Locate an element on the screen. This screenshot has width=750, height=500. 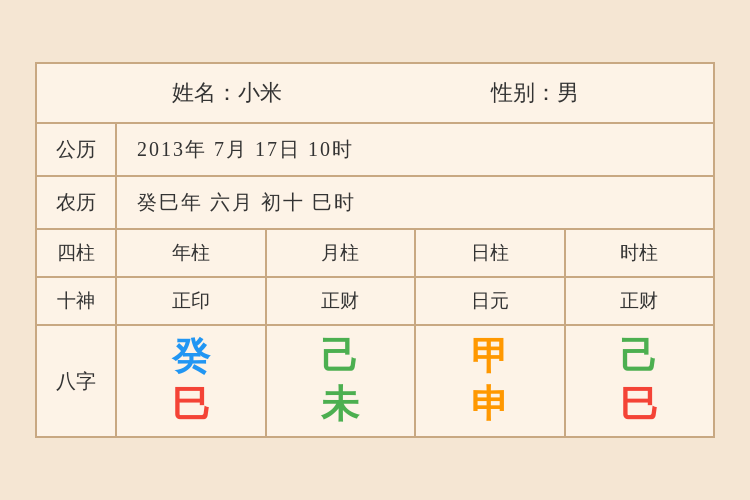
col-day: 日柱 is located at coordinates (491, 253).